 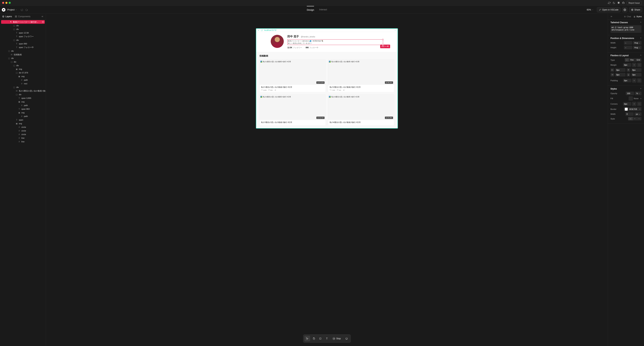 What do you see at coordinates (314, 339) in the screenshot?
I see `hand-tool-button` at bounding box center [314, 339].